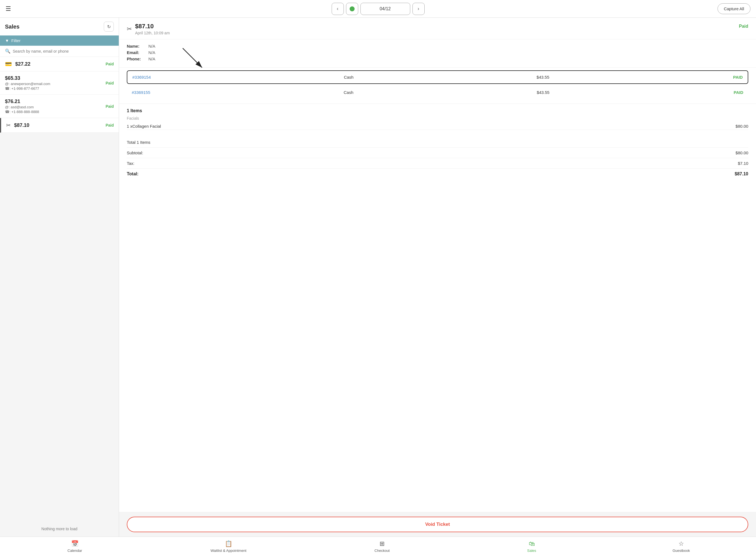  Describe the element at coordinates (130, 163) in the screenshot. I see `tax-label: Tax:` at that location.